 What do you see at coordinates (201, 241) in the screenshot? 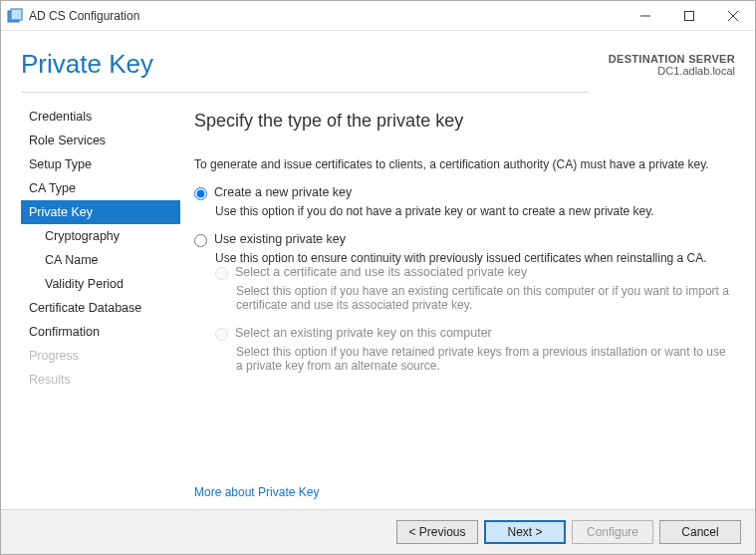
I see `radio-use-existing` at bounding box center [201, 241].